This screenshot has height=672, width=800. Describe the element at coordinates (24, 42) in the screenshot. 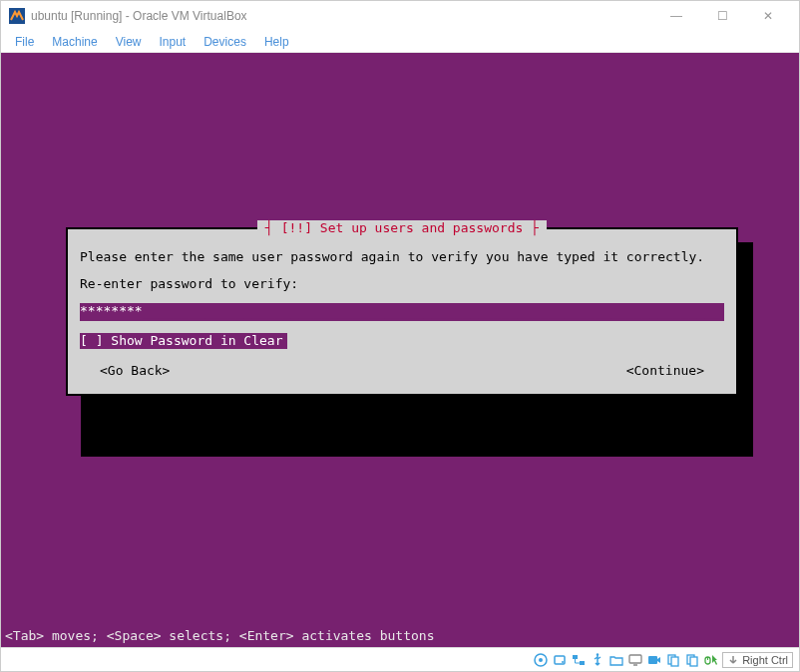

I see `menu-file: File` at that location.